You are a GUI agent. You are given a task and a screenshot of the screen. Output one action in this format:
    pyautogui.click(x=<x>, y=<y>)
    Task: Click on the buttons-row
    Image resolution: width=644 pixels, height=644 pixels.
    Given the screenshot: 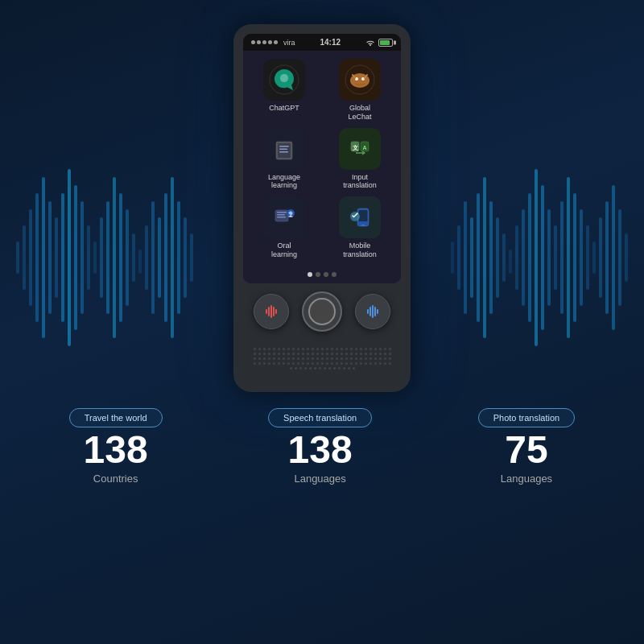 What is the action you would take?
    pyautogui.click(x=322, y=312)
    